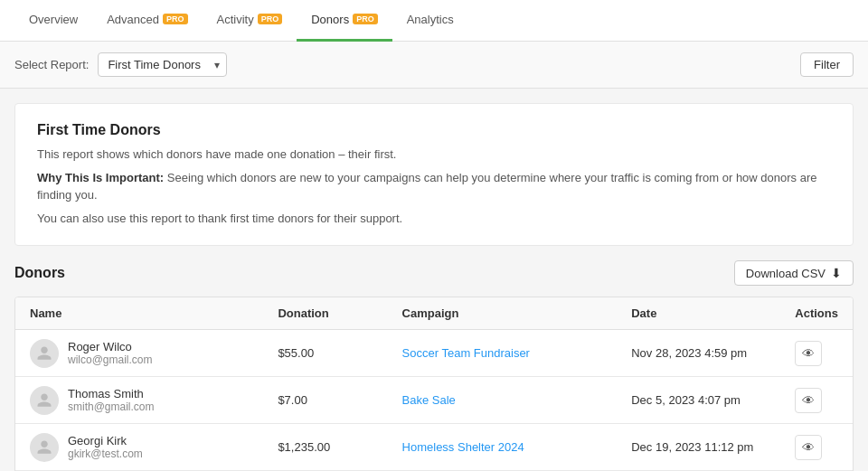 The width and height of the screenshot is (868, 471). What do you see at coordinates (163, 65) in the screenshot?
I see `report-select: First Time Donors Repeat Donors Top Dono…` at bounding box center [163, 65].